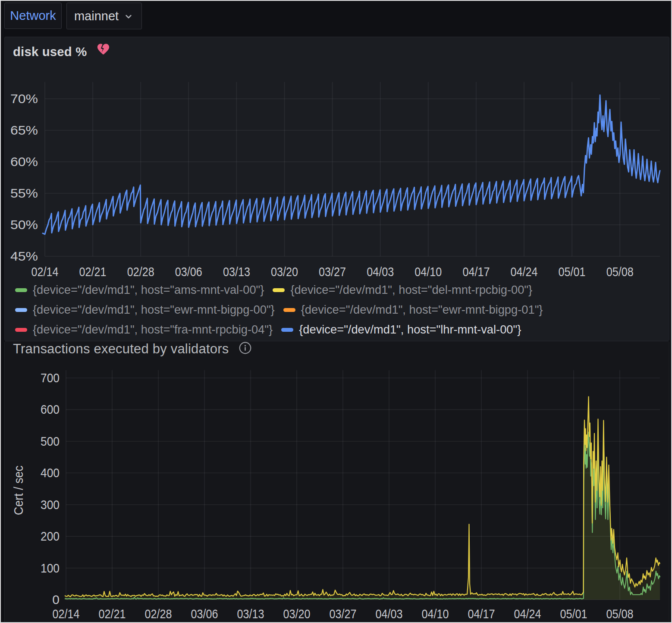 This screenshot has height=623, width=672. Describe the element at coordinates (56, 600) in the screenshot. I see `svg-text: 0` at that location.